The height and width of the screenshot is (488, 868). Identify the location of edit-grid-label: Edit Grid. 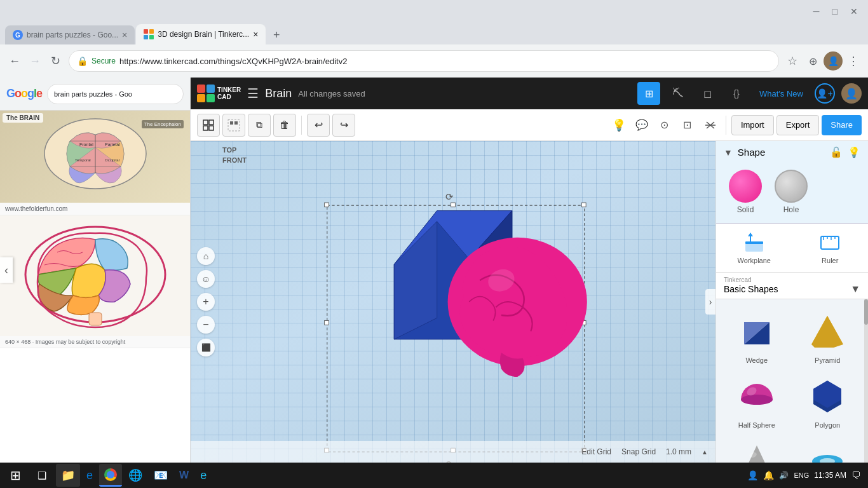
(596, 452).